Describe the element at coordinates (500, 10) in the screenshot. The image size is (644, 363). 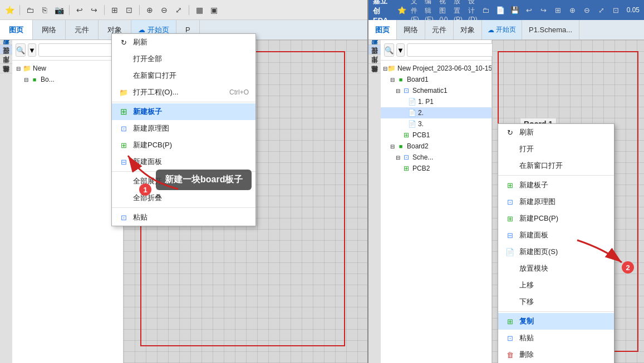
I see `right-new-icon: 📄` at that location.